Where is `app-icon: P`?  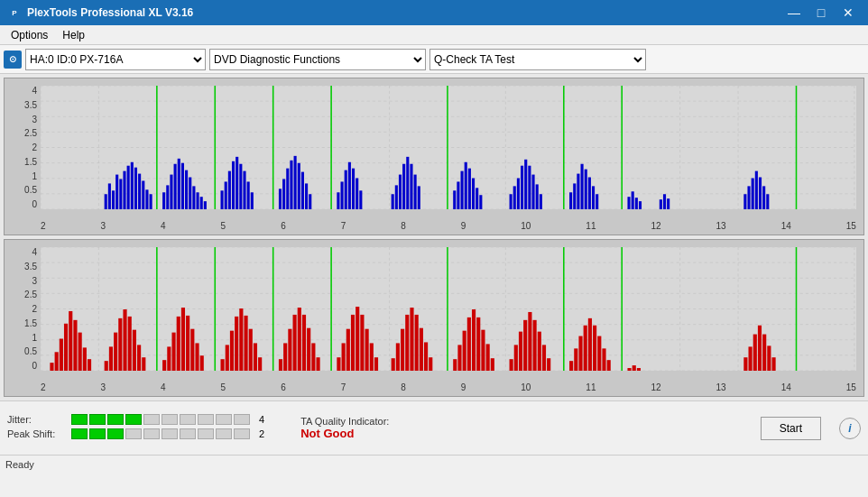
app-icon: P is located at coordinates (14, 13).